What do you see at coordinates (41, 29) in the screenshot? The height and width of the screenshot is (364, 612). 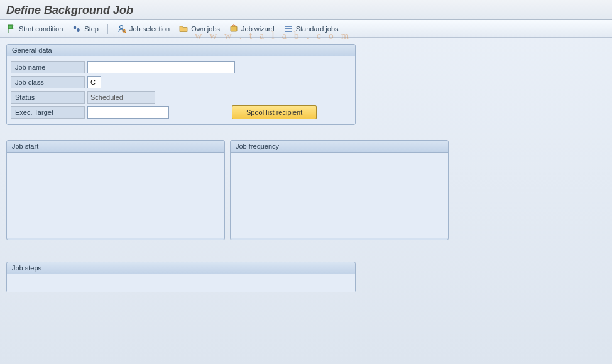 I see `start-condition-label: Start condition` at bounding box center [41, 29].